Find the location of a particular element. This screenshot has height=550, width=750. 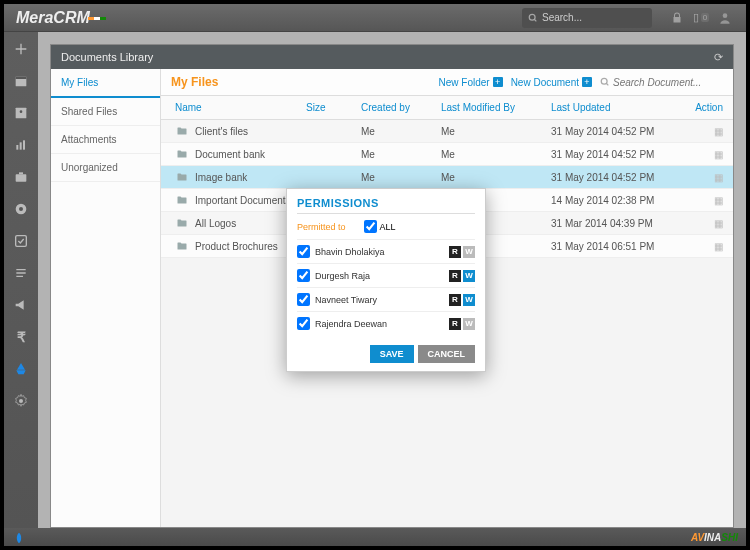

permission-row: Navneet TiwaryRW is located at coordinates (386, 299).